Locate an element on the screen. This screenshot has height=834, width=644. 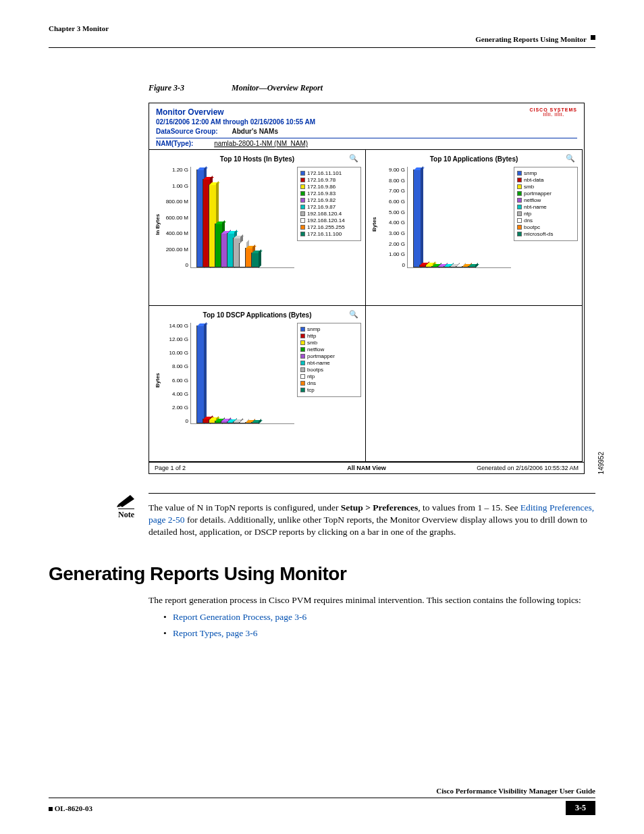
nam-type: NAM(Type): namlab-2800-1-NM (NM_NAM) is located at coordinates (367, 143).